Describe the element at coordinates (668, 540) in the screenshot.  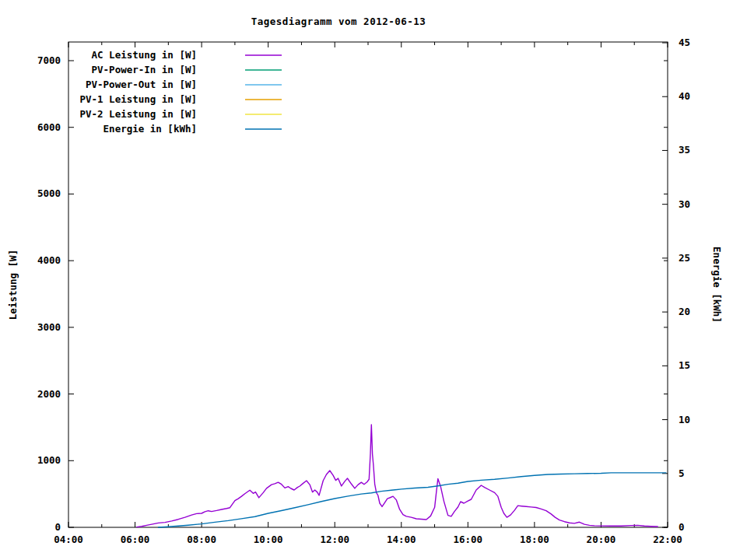
I see `x-tick-label: 22:00` at that location.